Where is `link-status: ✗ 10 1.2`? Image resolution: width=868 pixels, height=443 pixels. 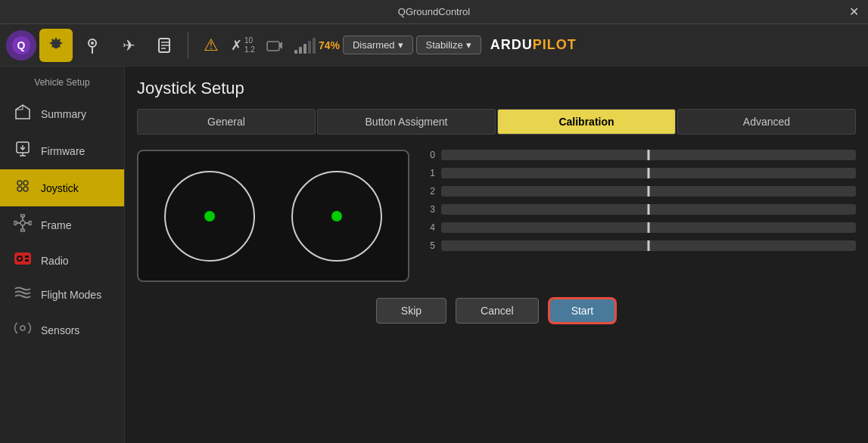
link-status: ✗ 10 1.2 is located at coordinates (243, 45).